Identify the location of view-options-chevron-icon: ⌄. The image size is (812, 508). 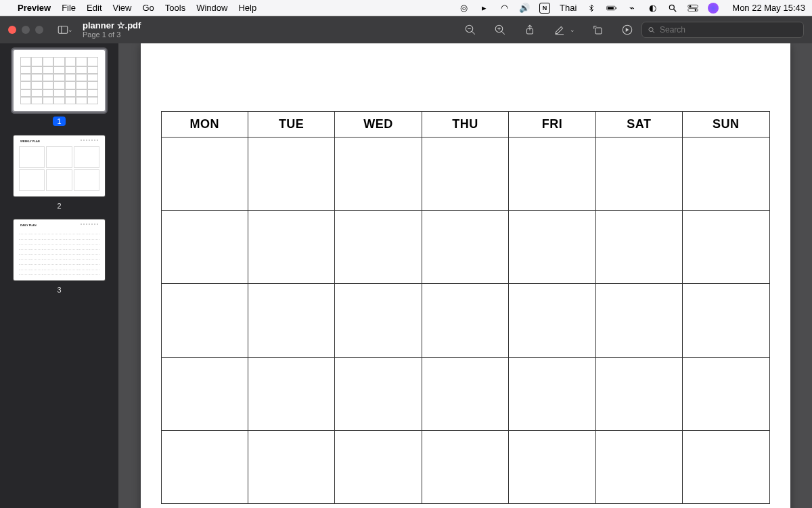
(70, 30).